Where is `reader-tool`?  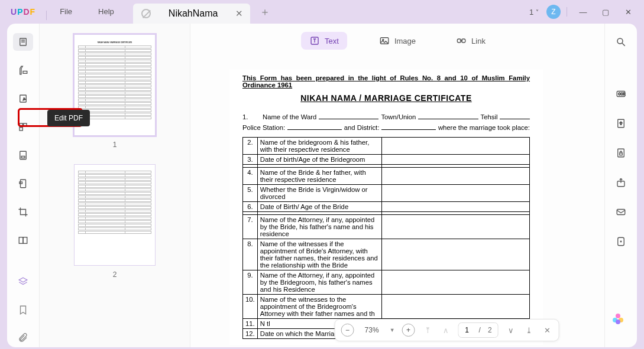 reader-tool is located at coordinates (23, 42).